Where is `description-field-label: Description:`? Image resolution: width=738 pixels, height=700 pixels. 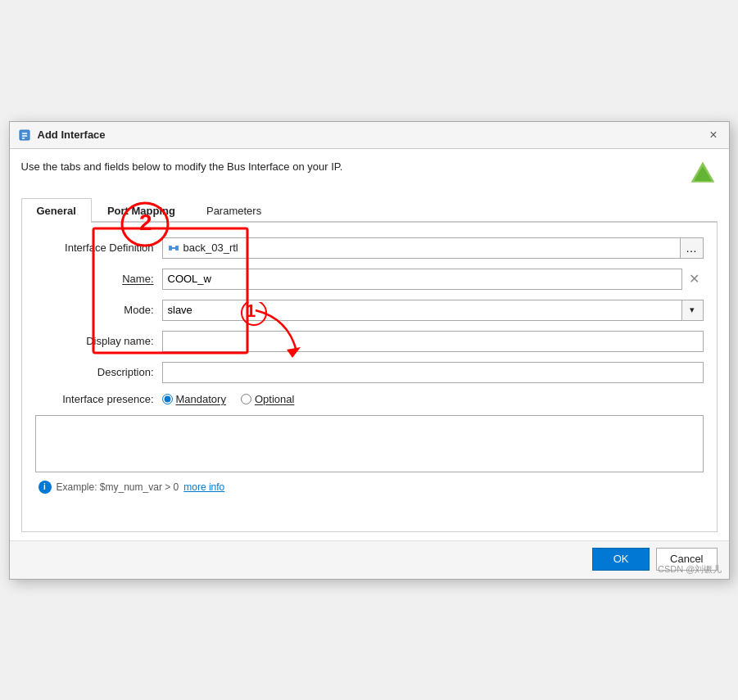 description-field-label: Description: is located at coordinates (98, 372).